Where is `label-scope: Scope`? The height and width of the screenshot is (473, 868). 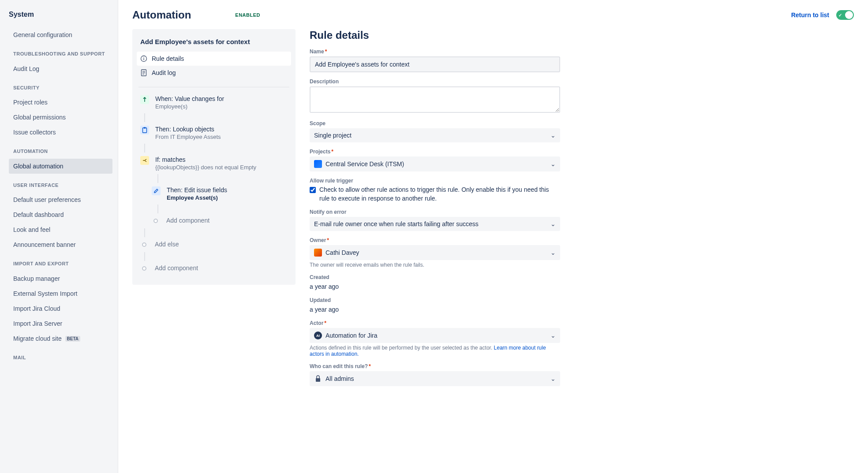 label-scope: Scope is located at coordinates (435, 123).